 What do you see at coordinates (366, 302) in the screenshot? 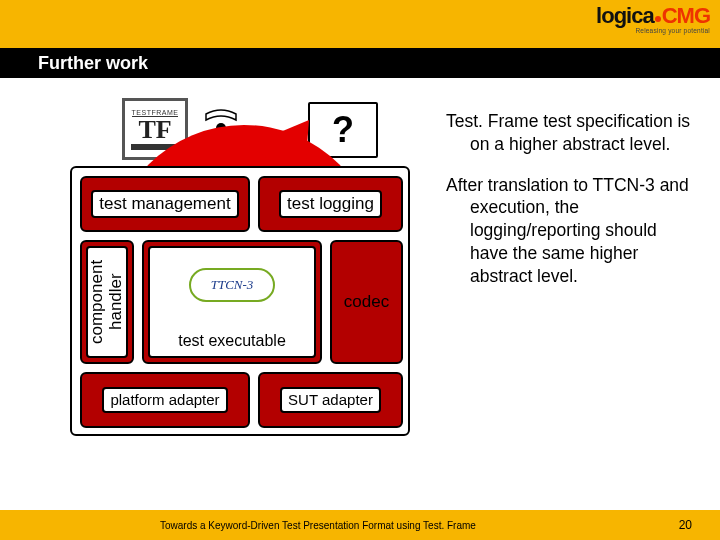
I see `box-codec: codec` at bounding box center [366, 302].